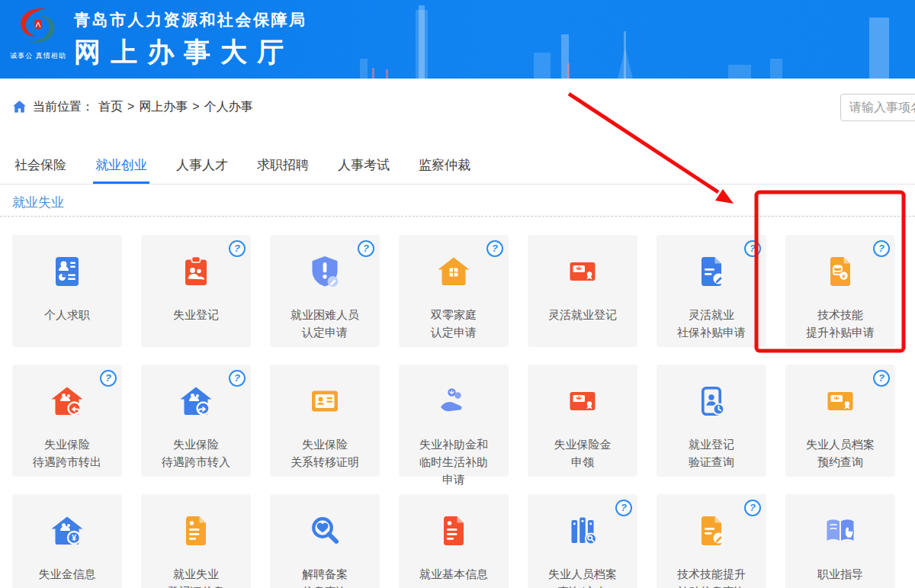 The image size is (915, 588). What do you see at coordinates (67, 401) in the screenshot?
I see `house-transfer-out-icon` at bounding box center [67, 401].